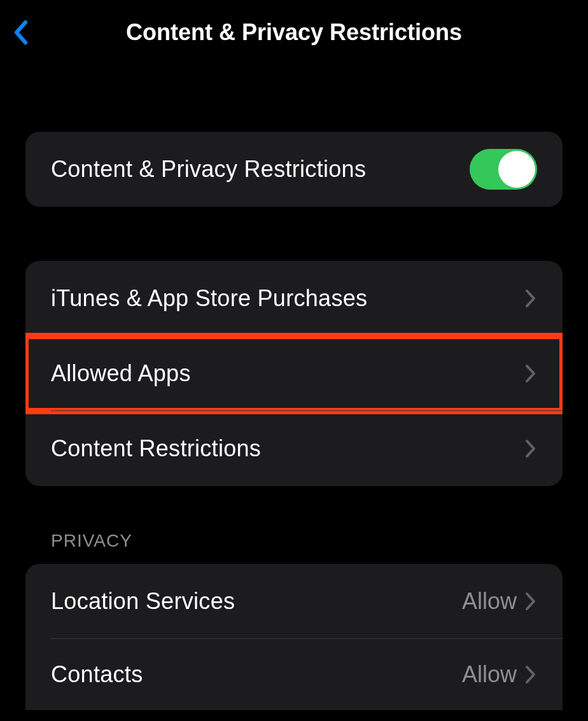  I want to click on content-privacy-toggle-row: Content & Privacy Restrictions, so click(294, 169).